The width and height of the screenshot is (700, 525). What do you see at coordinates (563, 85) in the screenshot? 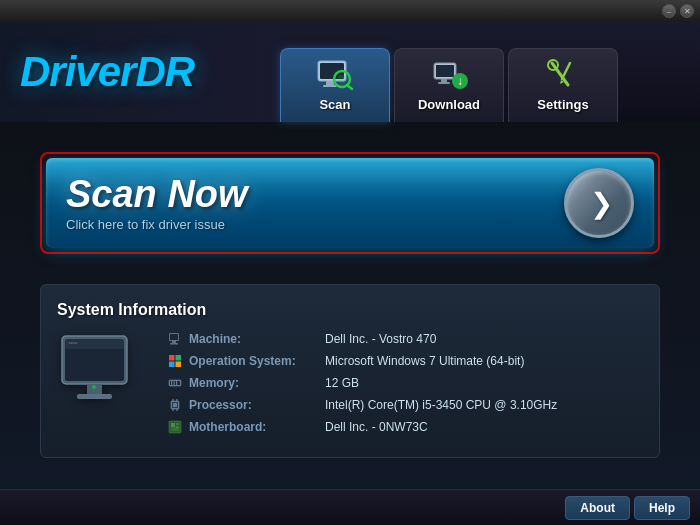
I see `tab-settings: Settings` at bounding box center [563, 85].